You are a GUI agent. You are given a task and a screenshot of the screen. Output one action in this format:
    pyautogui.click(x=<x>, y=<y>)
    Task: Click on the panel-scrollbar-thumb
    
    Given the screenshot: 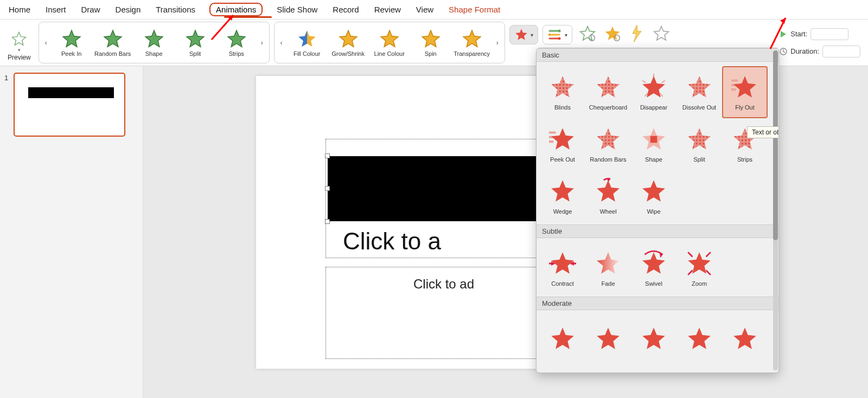 What is the action you would take?
    pyautogui.click(x=776, y=145)
    